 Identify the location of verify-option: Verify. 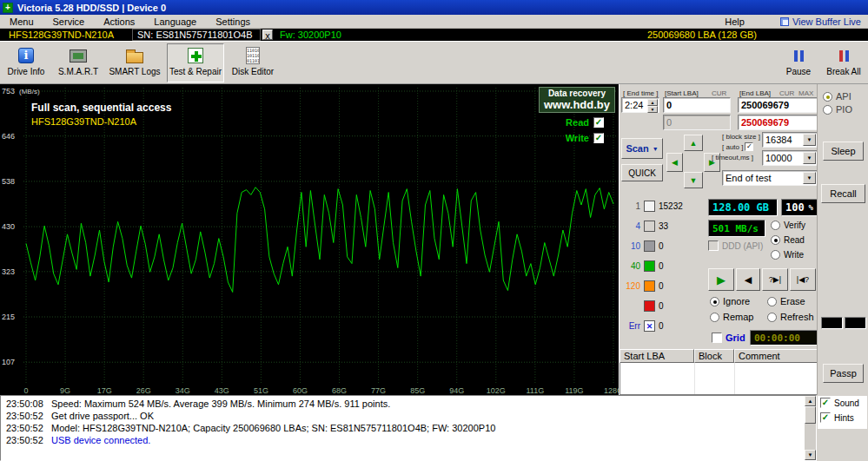
(788, 226).